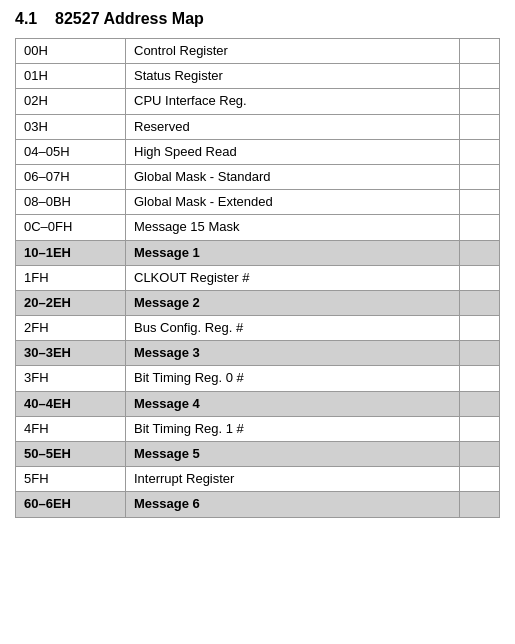 This screenshot has width=515, height=644. Describe the element at coordinates (71, 454) in the screenshot. I see `address-cell: 50–5EH` at that location.